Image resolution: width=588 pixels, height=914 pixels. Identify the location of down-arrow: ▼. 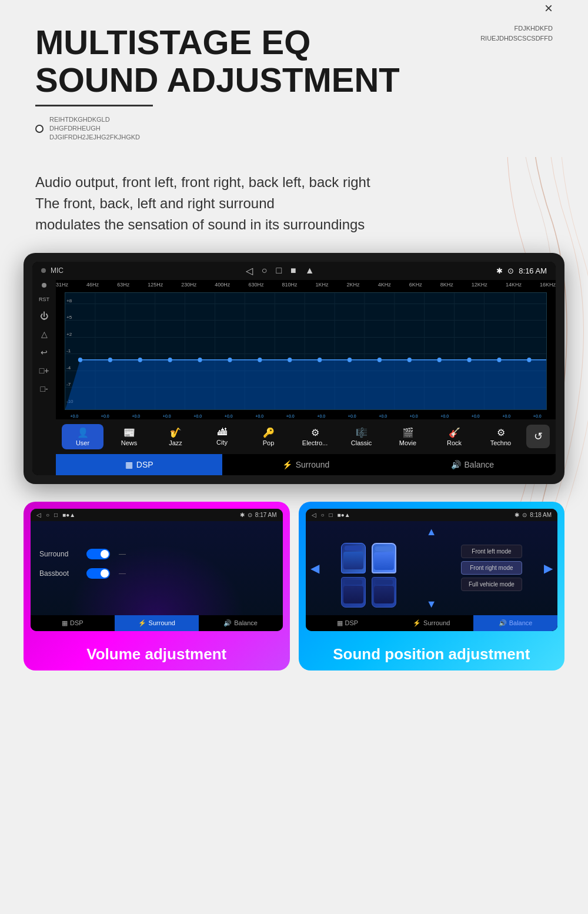
(432, 605).